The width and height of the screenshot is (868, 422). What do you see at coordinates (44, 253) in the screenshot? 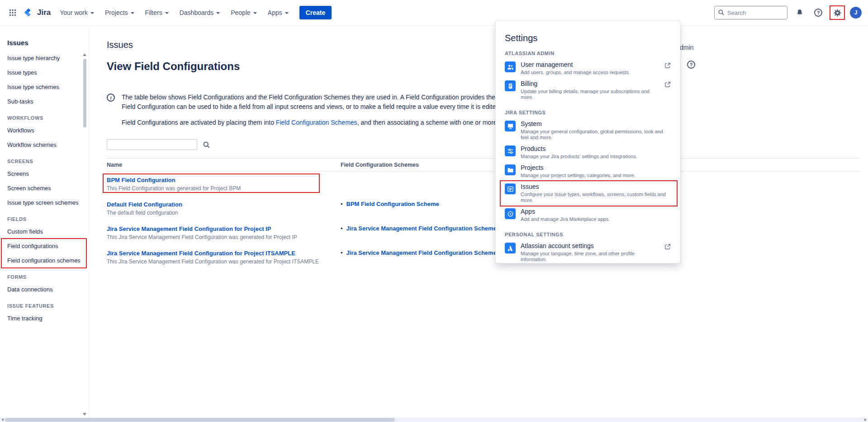
I see `annotation-box-sidebar: Field configurations Field configuration…` at bounding box center [44, 253].